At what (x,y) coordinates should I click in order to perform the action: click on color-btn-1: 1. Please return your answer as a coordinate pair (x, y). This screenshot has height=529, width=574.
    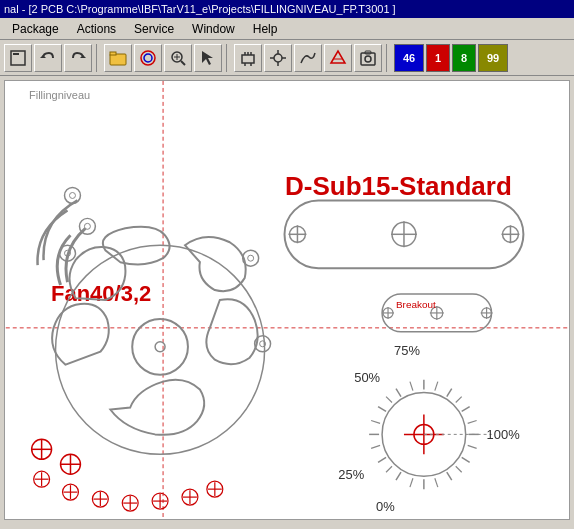
    Looking at the image, I should click on (438, 58).